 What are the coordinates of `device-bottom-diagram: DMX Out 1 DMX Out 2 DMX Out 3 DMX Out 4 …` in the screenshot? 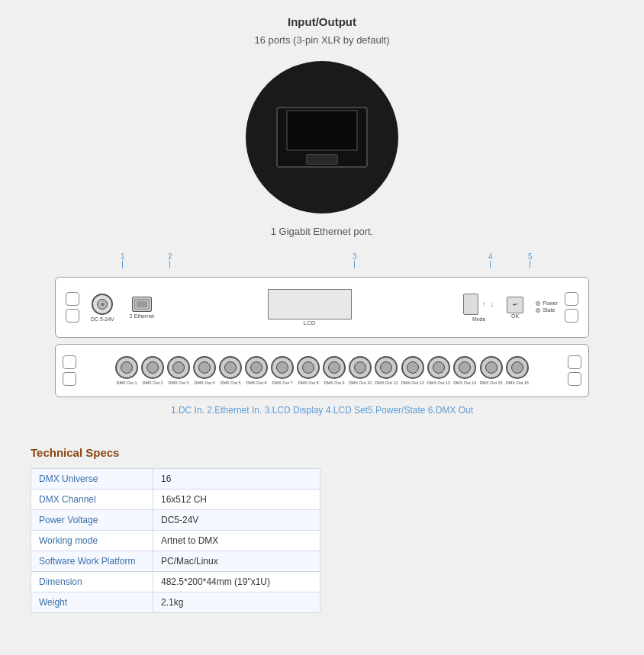 It's located at (322, 371).